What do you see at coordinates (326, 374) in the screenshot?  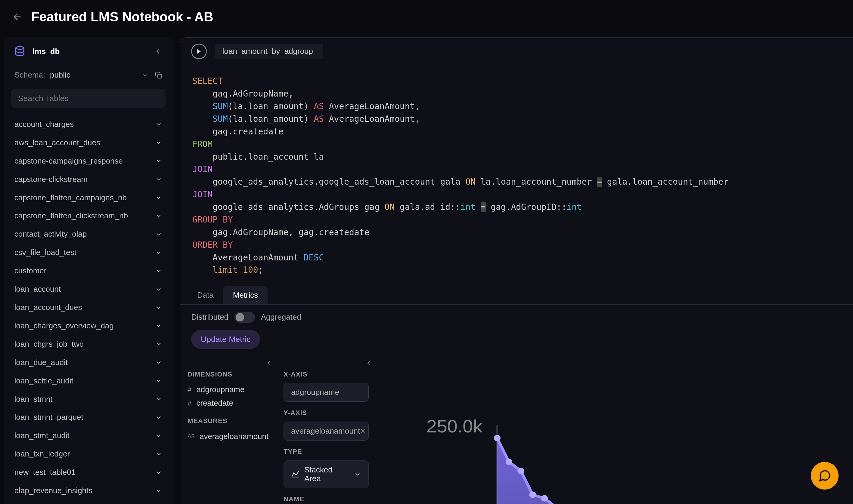 I see `xaxis-label: X-AXIS` at bounding box center [326, 374].